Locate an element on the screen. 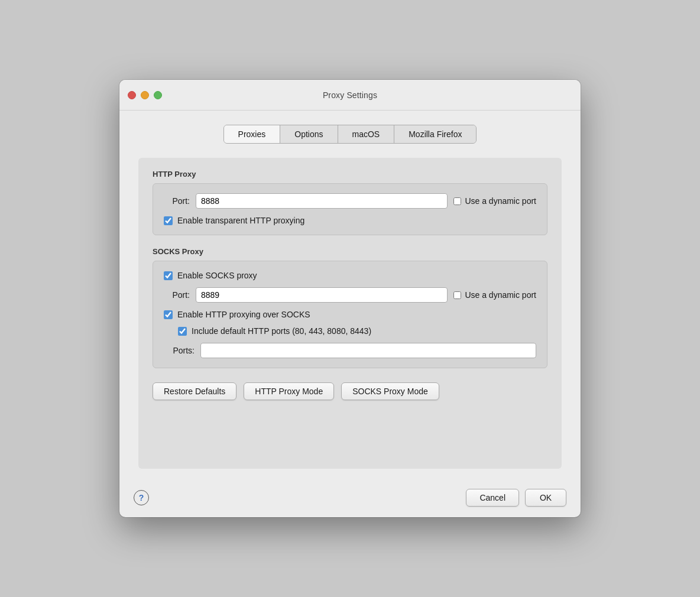 Image resolution: width=700 pixels, height=597 pixels. tab-group: Proxies Options macOS Mozilla Firefox is located at coordinates (350, 134).